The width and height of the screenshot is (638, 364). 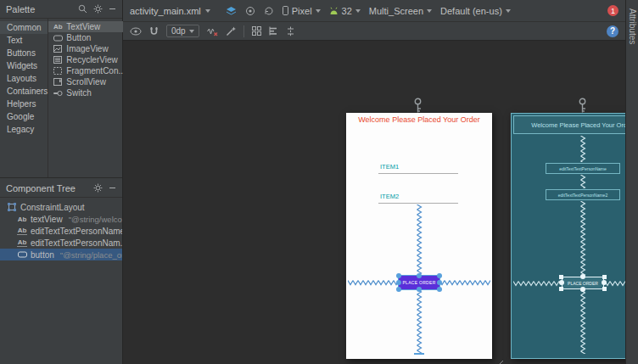 I want to click on notification-badge: 1, so click(x=613, y=10).